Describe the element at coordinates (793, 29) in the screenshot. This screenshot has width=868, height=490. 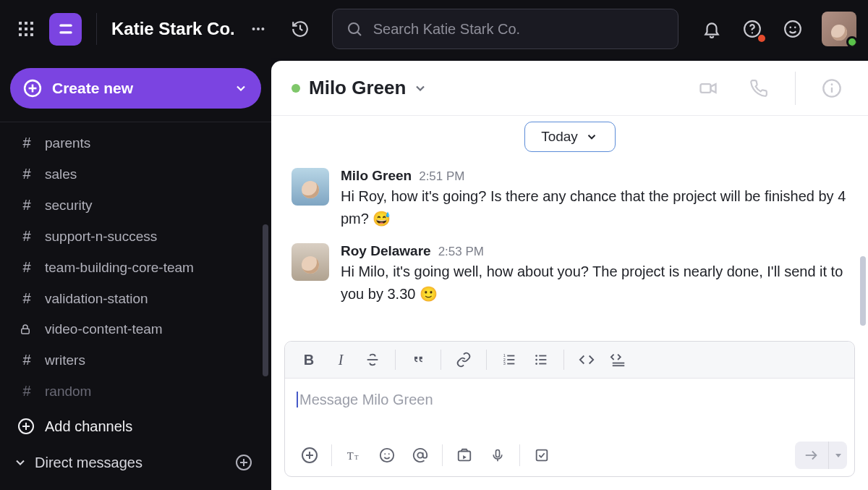
I see `emoji-reactions-button` at that location.